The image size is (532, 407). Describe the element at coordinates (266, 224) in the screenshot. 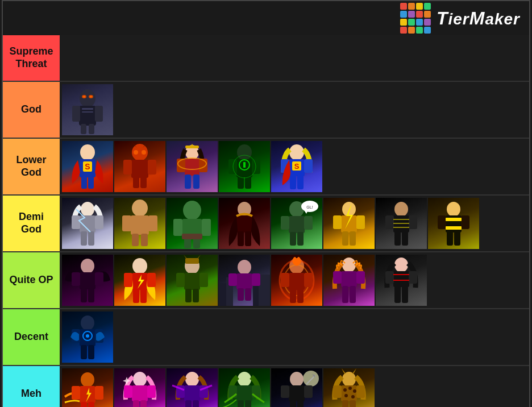

I see `tier-row-demi-god: Demi God` at that location.